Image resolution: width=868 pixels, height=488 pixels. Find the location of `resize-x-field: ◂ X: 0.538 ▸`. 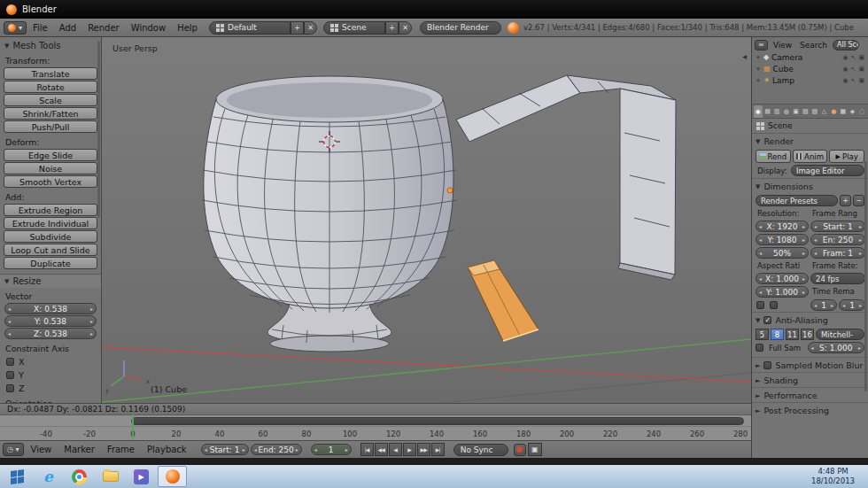

resize-x-field: ◂ X: 0.538 ▸ is located at coordinates (50, 308).